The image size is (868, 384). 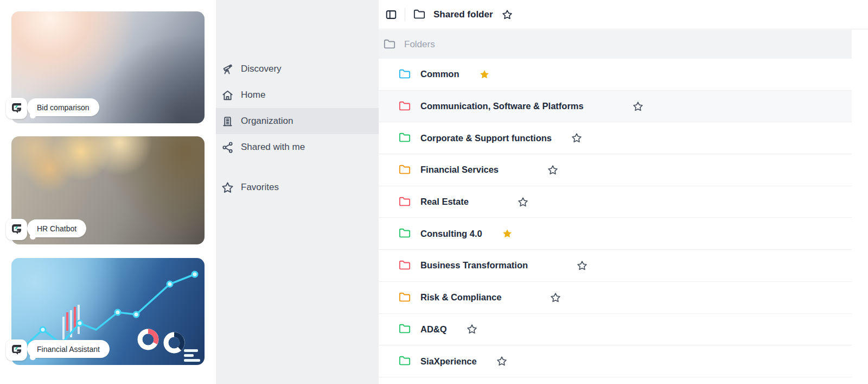 I want to click on folder-name: AD&Q, so click(x=434, y=329).